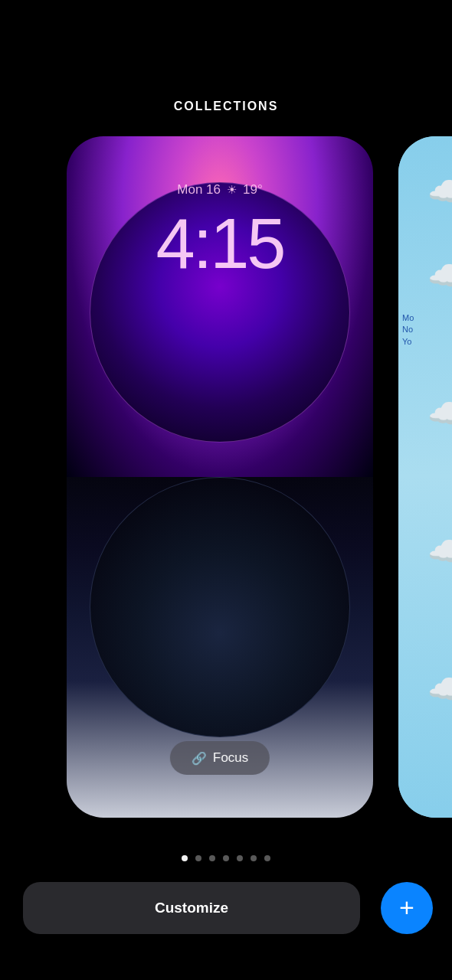  I want to click on date-weather-bar: Mon 16 ☀ 19°, so click(220, 190).